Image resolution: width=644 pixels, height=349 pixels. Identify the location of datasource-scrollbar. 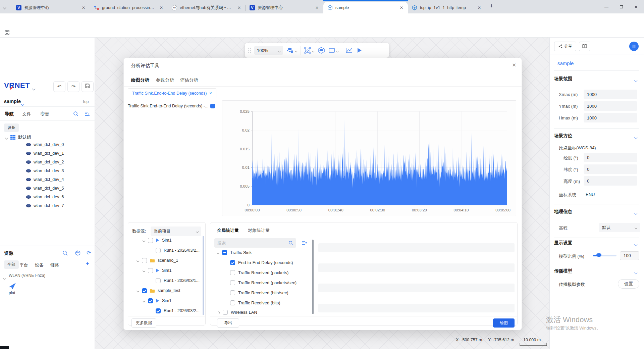
(203, 276).